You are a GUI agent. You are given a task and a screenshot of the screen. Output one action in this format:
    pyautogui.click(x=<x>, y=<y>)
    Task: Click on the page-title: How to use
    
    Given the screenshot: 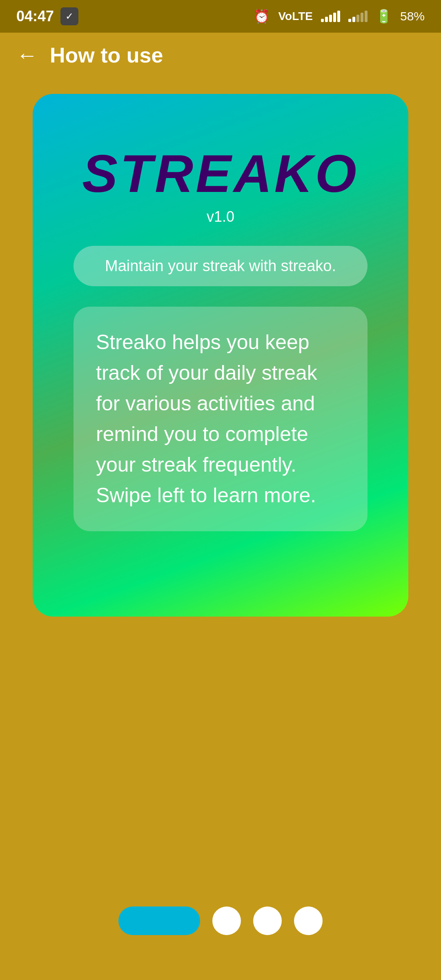 What is the action you would take?
    pyautogui.click(x=106, y=55)
    